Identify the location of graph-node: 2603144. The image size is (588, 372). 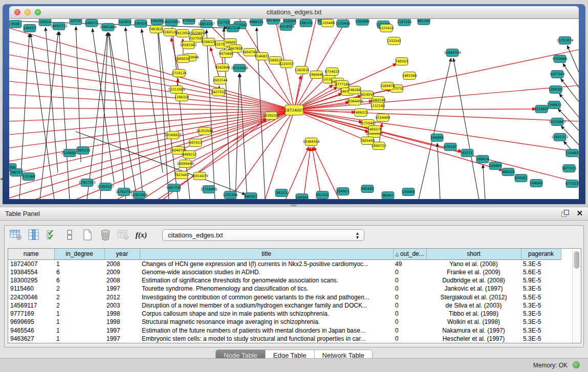
(220, 81).